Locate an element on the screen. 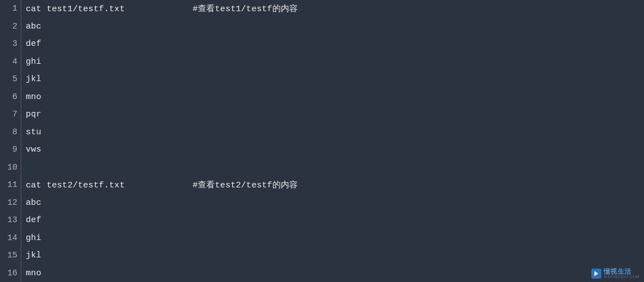 This screenshot has width=644, height=282. line-number: 1 is located at coordinates (11, 9).